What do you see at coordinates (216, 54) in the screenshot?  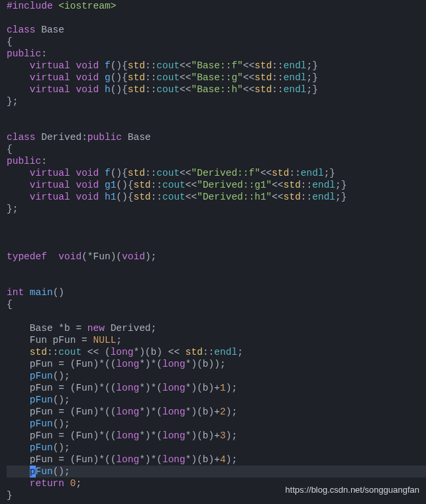 I see `code-line: public:` at bounding box center [216, 54].